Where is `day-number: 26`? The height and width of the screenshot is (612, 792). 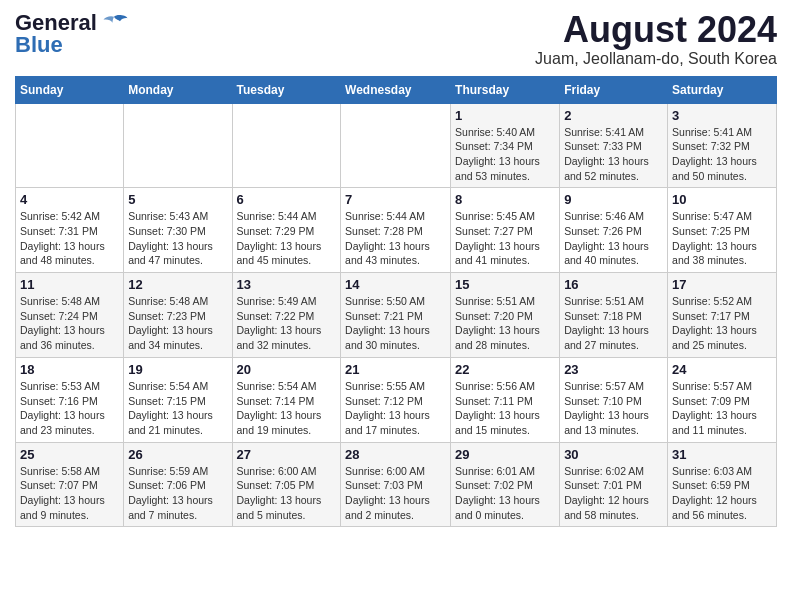 day-number: 26 is located at coordinates (178, 454).